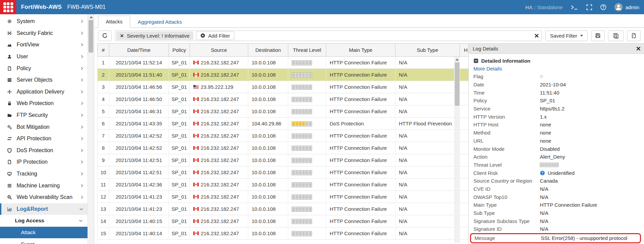  Describe the element at coordinates (44, 33) in the screenshot. I see `sidebar-item-security-fabric: Security Fabric` at that location.